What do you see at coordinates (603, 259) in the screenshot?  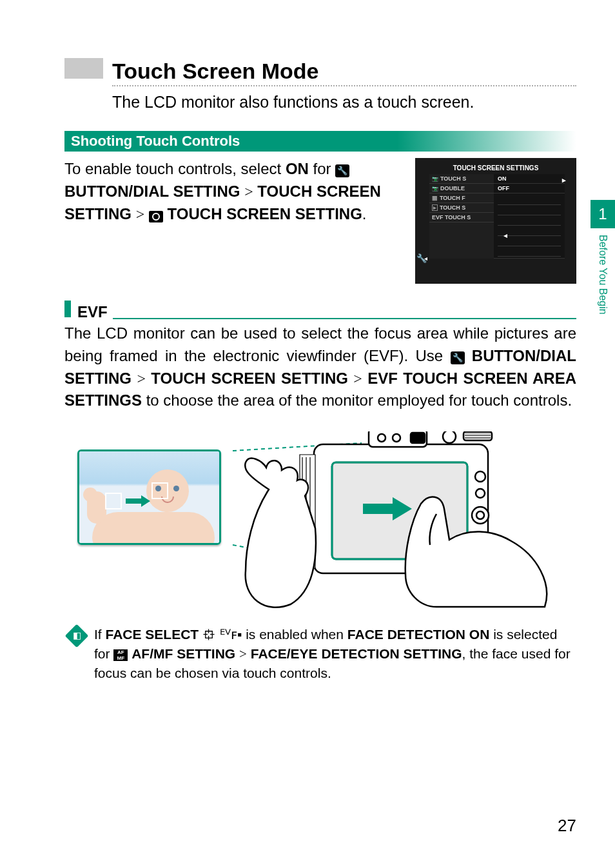 I see `side-tab: 1 Before You Begin` at bounding box center [603, 259].